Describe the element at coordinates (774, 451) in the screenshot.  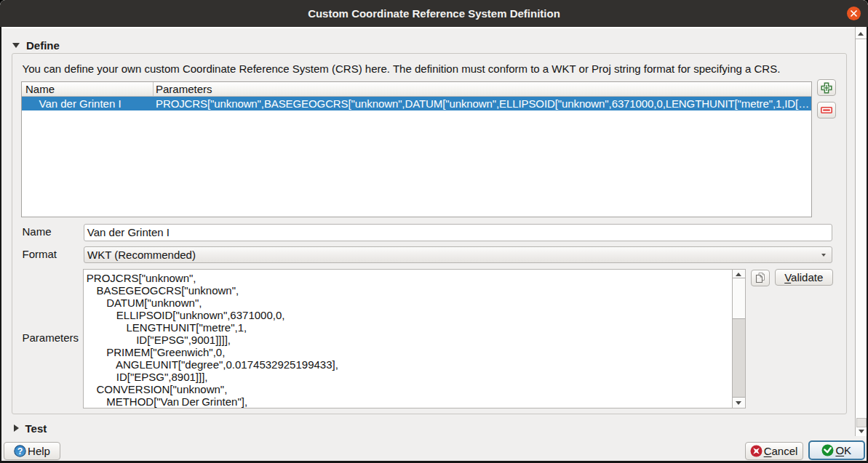
I see `cancel-button: Cancel` at that location.